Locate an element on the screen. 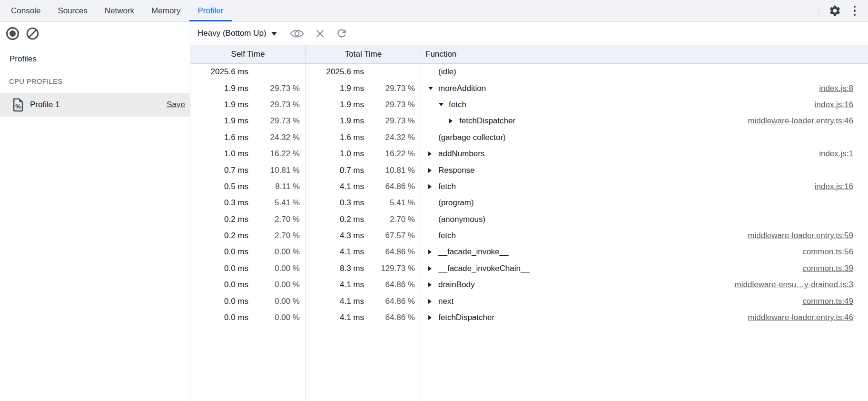 The image size is (868, 401). more-options-kebab-icon is located at coordinates (855, 11).